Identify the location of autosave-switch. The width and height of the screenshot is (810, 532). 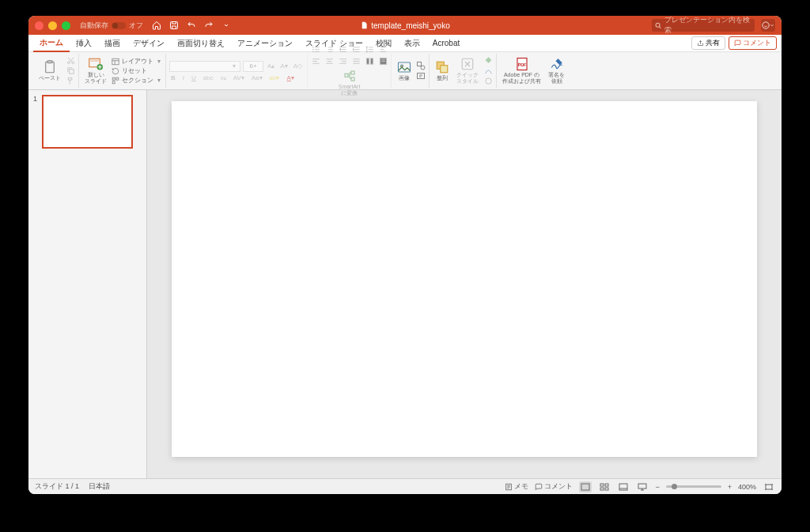
(119, 25).